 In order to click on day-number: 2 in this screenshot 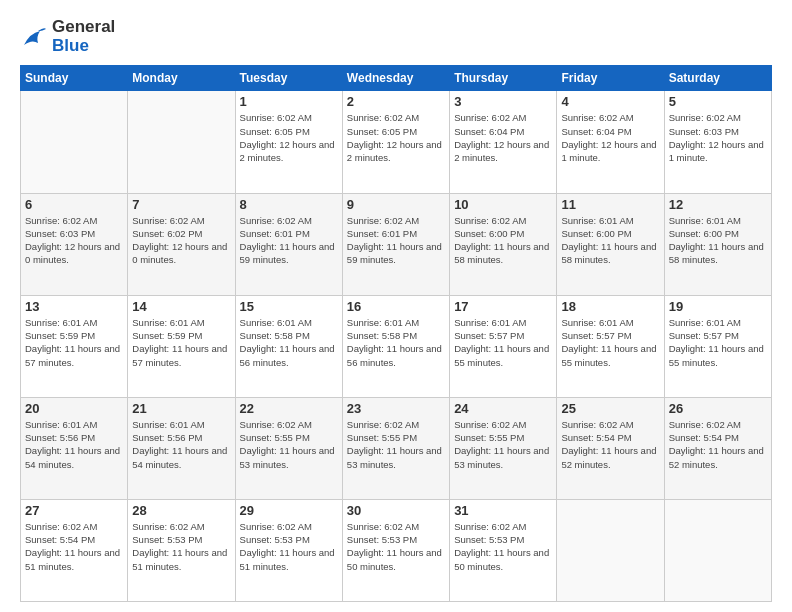, I will do `click(396, 102)`.